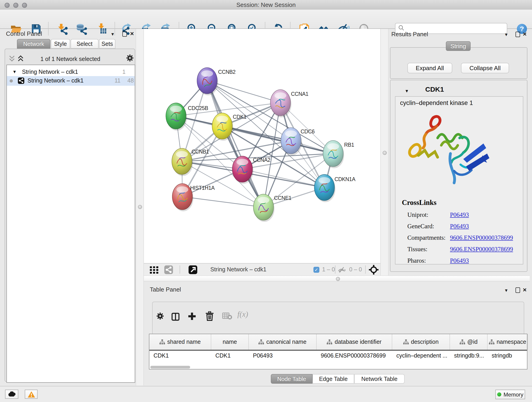  What do you see at coordinates (342, 271) in the screenshot?
I see `hidden-eye-icon` at bounding box center [342, 271].